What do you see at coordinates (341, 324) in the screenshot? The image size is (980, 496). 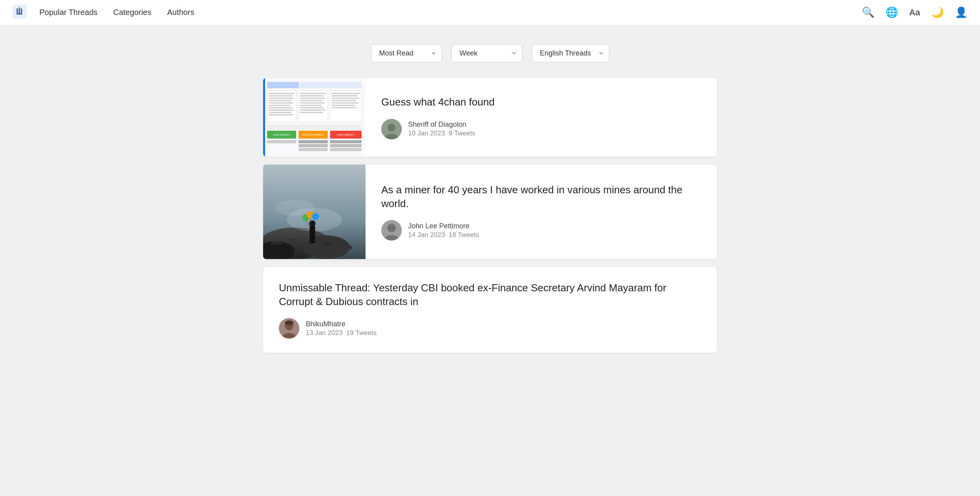 I see `author-name: BhikuMhatre` at bounding box center [341, 324].